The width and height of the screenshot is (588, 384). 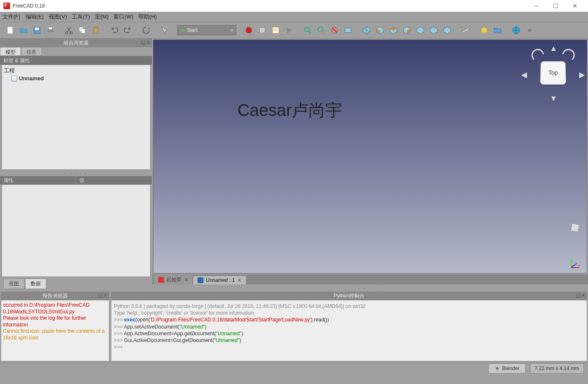 What do you see at coordinates (76, 60) in the screenshot?
I see `labels-attrs-header: 标签 & 属性` at bounding box center [76, 60].